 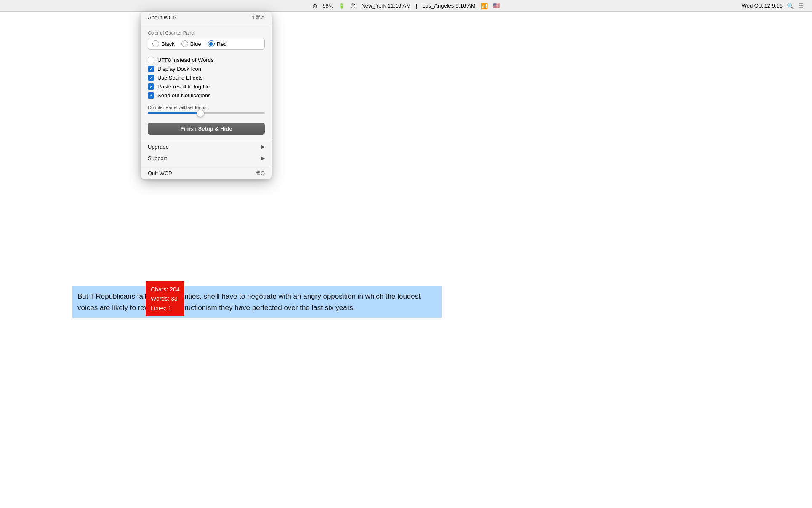 What do you see at coordinates (157, 158) in the screenshot?
I see `support-label: Support` at bounding box center [157, 158].